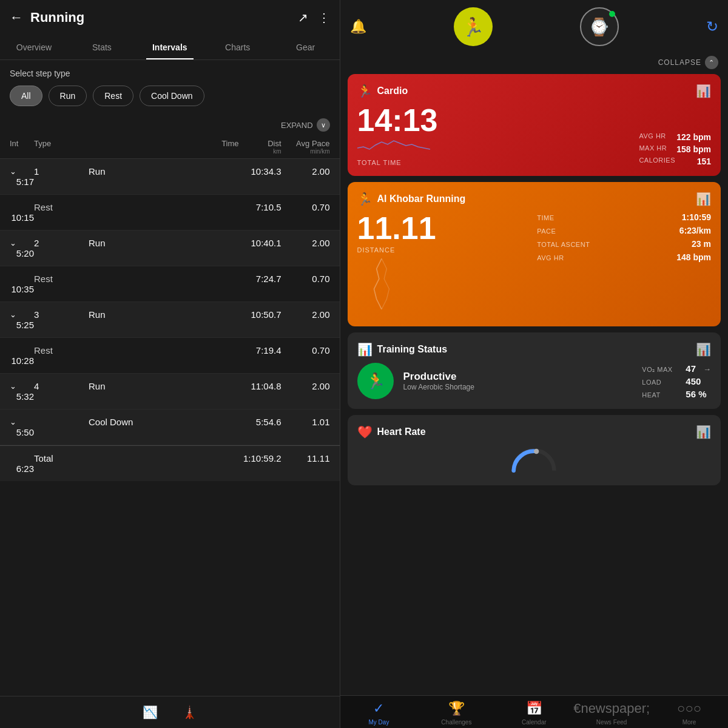 The width and height of the screenshot is (728, 728). What do you see at coordinates (689, 713) in the screenshot?
I see `nav-more: ○○○ More` at bounding box center [689, 713].